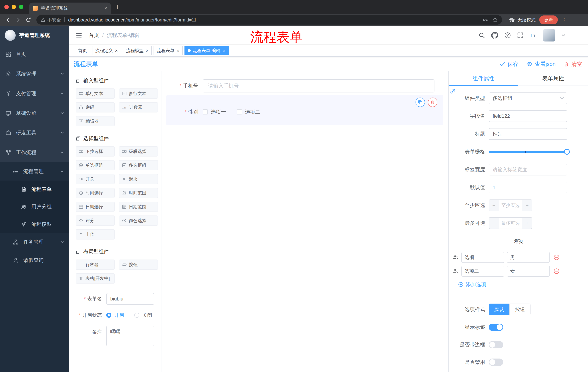 This screenshot has width=588, height=372. I want to click on slider-handle, so click(567, 152).